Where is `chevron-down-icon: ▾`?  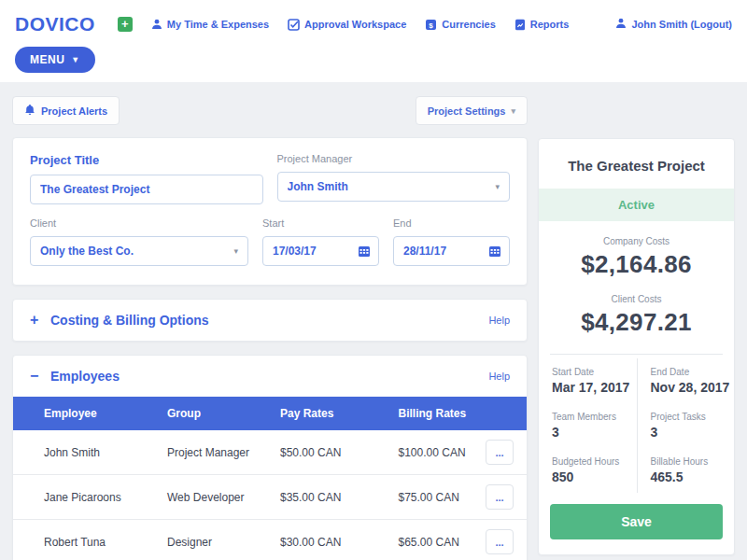
chevron-down-icon: ▾ is located at coordinates (514, 111).